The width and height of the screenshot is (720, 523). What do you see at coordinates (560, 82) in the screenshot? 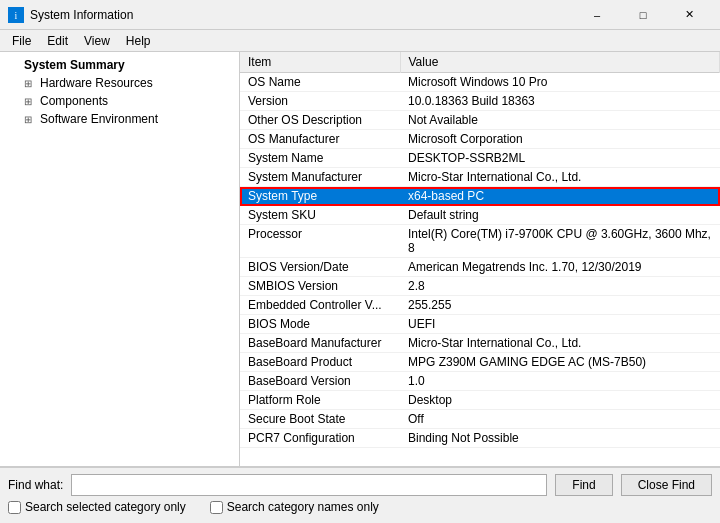
I see `table-cell-value: Microsoft Windows 10 Pro` at bounding box center [560, 82].